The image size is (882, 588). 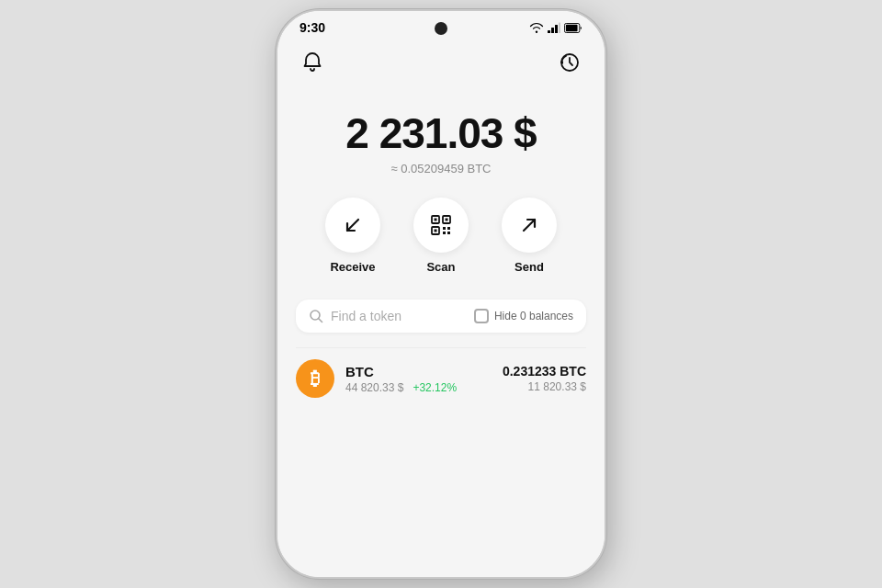 I want to click on send-action: Send, so click(x=529, y=235).